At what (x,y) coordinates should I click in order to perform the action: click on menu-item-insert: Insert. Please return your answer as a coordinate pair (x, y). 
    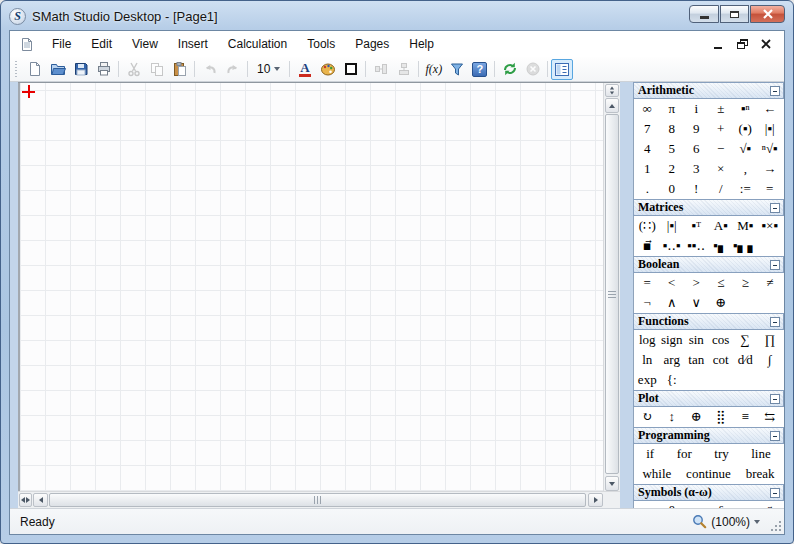
    Looking at the image, I should click on (193, 44).